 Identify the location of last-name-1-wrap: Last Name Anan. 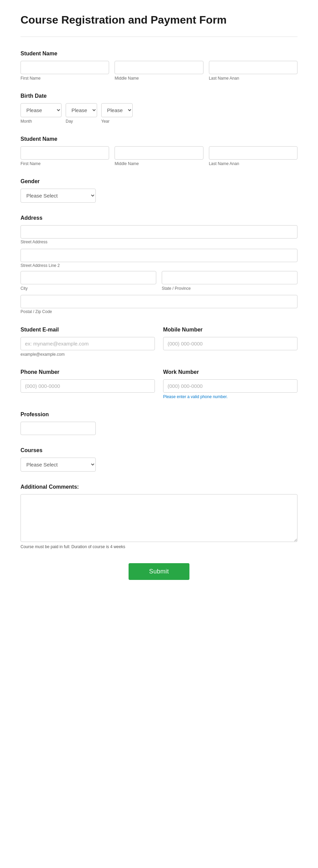
(253, 71).